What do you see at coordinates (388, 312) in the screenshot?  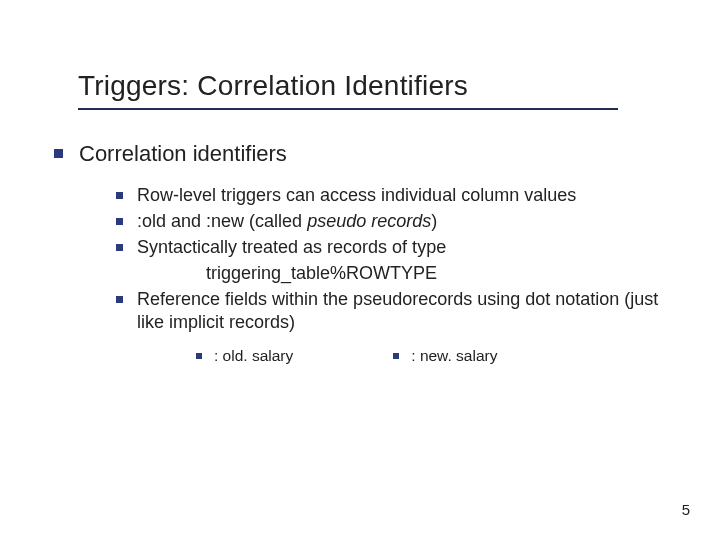 I see `list-item: Reference fields within the pseudorecord…` at bounding box center [388, 312].